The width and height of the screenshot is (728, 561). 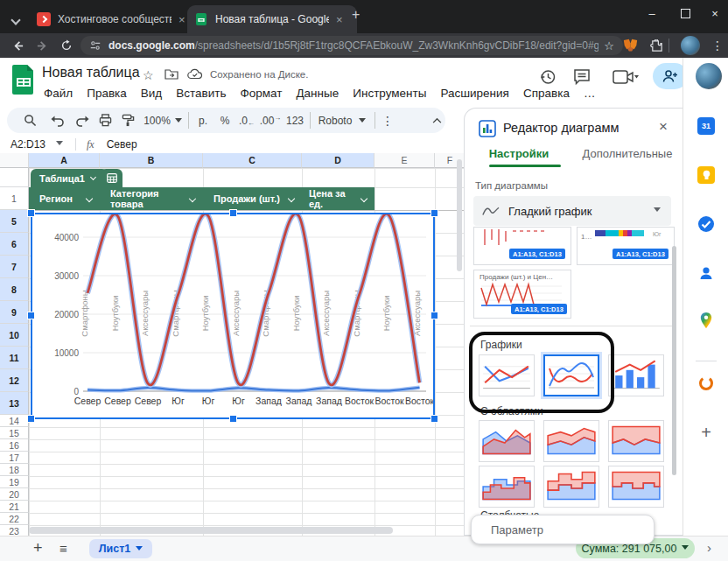 I want to click on number-format-button: 123, so click(x=295, y=121).